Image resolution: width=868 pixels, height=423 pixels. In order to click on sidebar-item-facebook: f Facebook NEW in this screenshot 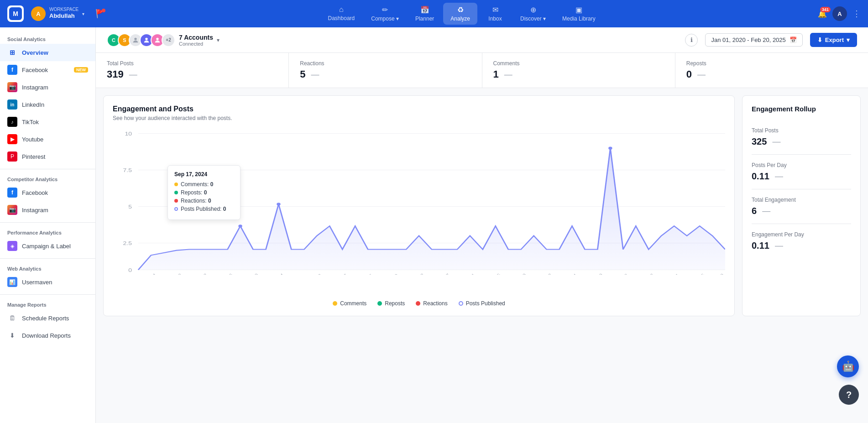, I will do `click(47, 70)`.